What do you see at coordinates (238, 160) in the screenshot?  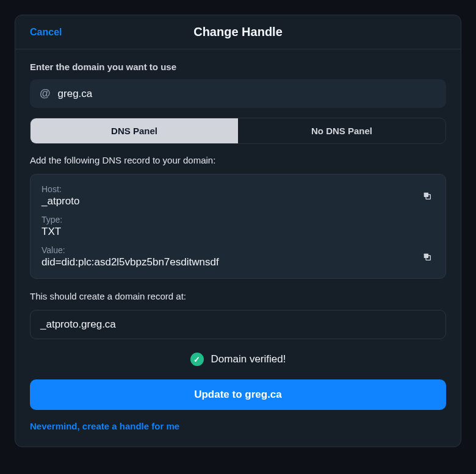 I see `dns-instruction: Add the following DNS record to your dom…` at bounding box center [238, 160].